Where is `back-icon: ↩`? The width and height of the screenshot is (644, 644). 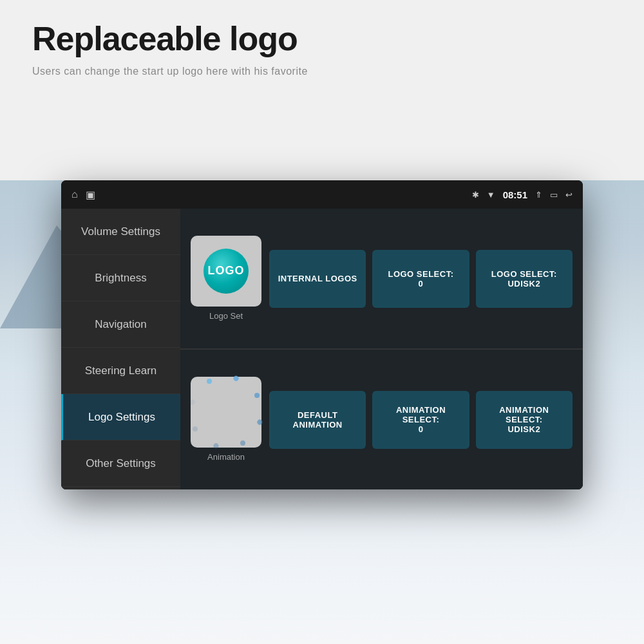 back-icon: ↩ is located at coordinates (569, 194).